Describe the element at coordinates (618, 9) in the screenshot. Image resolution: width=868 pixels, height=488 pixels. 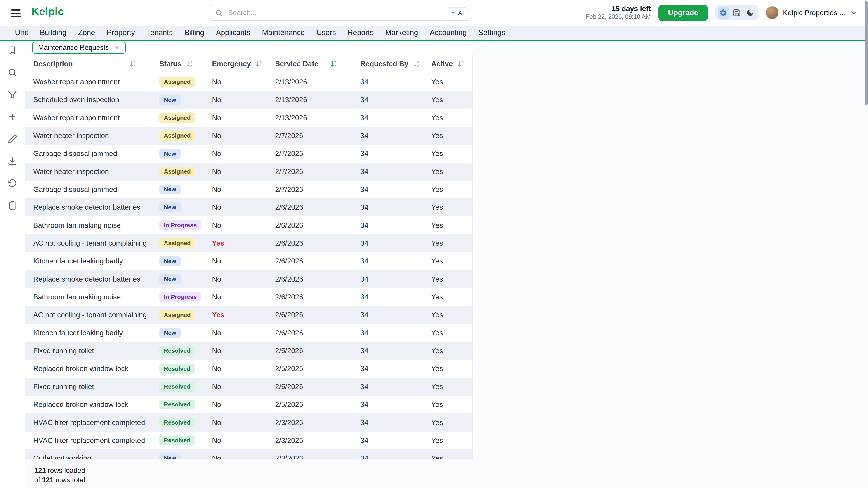
I see `trial-days-left: 15 days left` at that location.